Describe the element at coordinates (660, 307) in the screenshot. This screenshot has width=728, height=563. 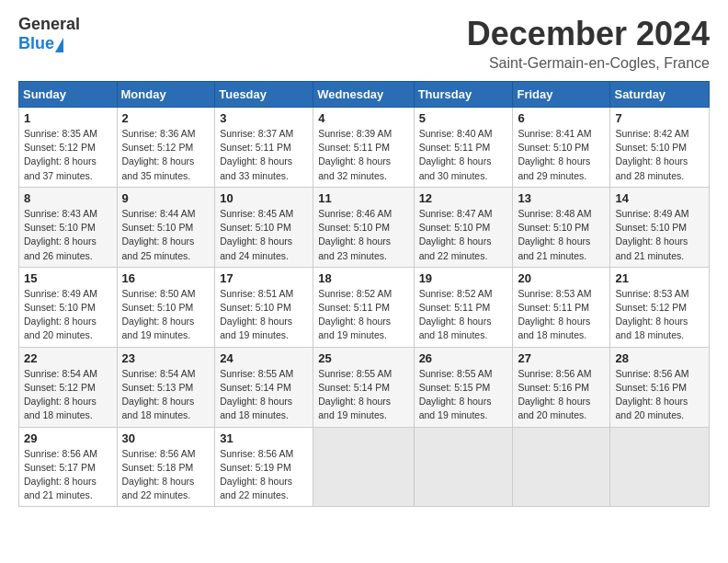
I see `calendar-cell: 21Sunrise: 8:53 AMSunset: 5:12 PMDayligh…` at that location.